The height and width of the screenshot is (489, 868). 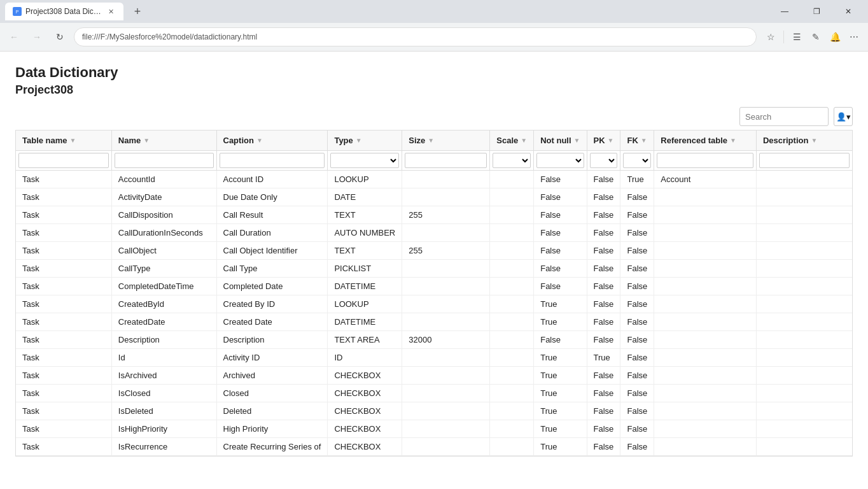 I want to click on filter-input-table-name, so click(x=64, y=160).